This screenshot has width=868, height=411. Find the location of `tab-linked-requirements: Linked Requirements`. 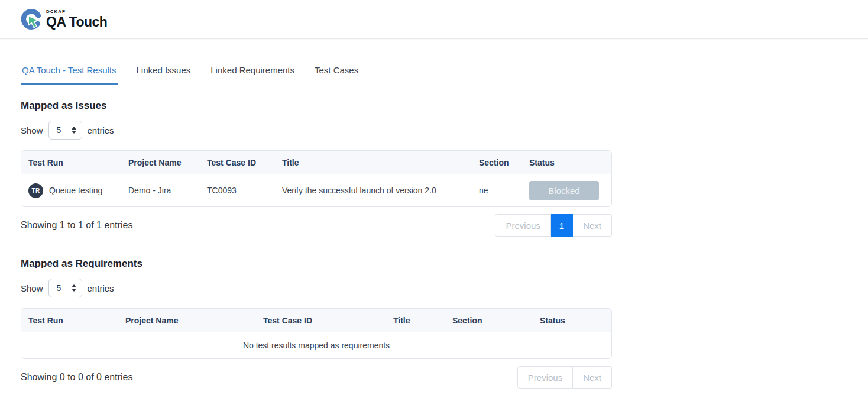

tab-linked-requirements: Linked Requirements is located at coordinates (252, 73).